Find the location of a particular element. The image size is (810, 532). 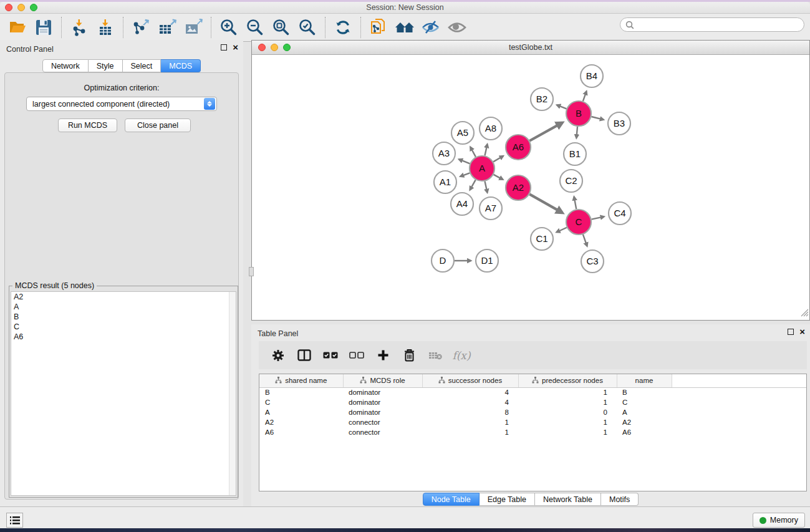

tab-network: Network is located at coordinates (65, 66).